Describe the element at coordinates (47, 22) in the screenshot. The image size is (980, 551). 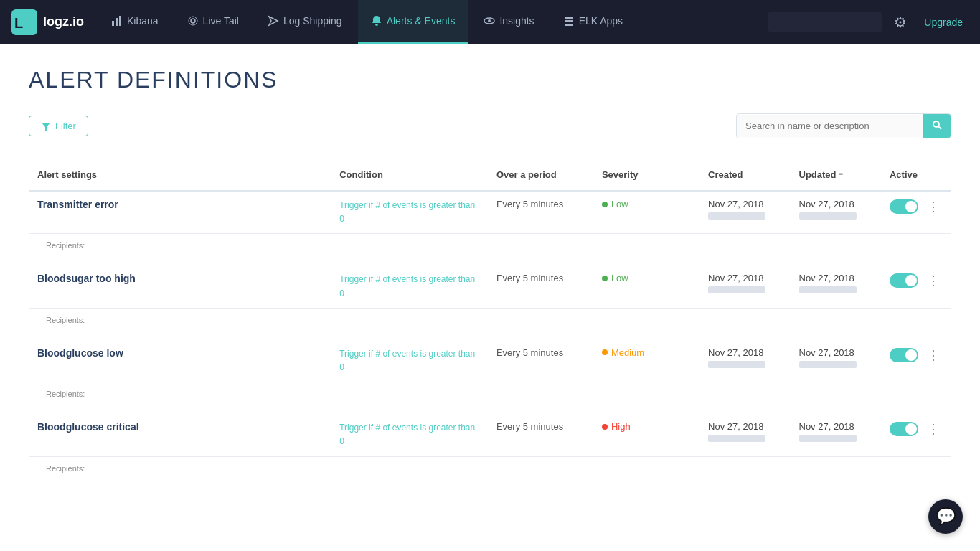
I see `logo: L logz.io` at that location.